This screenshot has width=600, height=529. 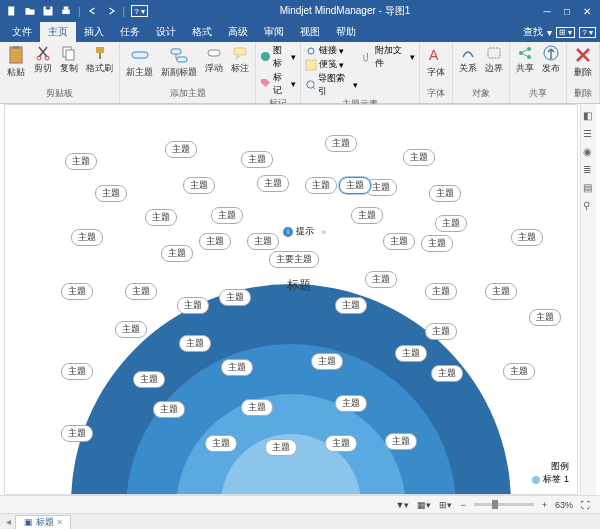 What do you see at coordinates (111, 11) in the screenshot?
I see `redo-icon` at bounding box center [111, 11].